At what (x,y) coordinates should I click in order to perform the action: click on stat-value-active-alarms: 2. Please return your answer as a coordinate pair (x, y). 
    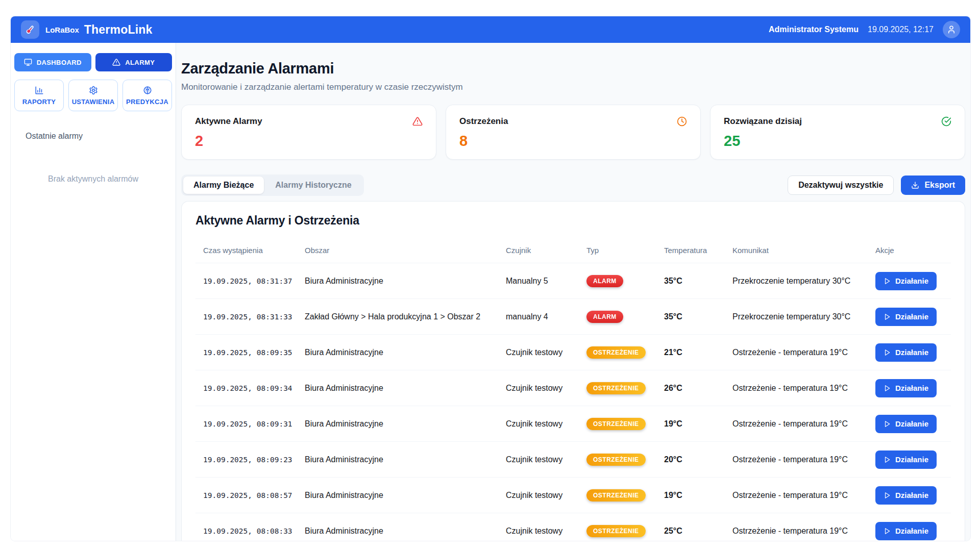
    Looking at the image, I should click on (309, 141).